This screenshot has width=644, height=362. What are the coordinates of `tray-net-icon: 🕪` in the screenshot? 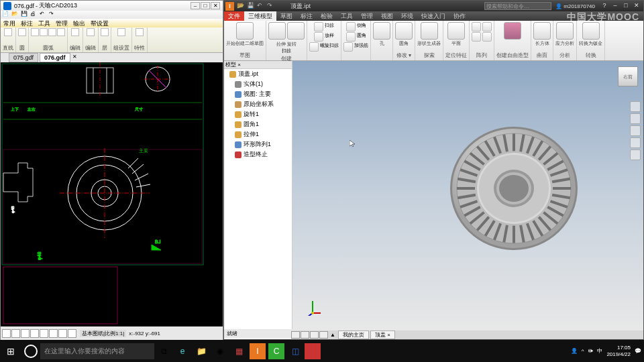 It's located at (590, 351).